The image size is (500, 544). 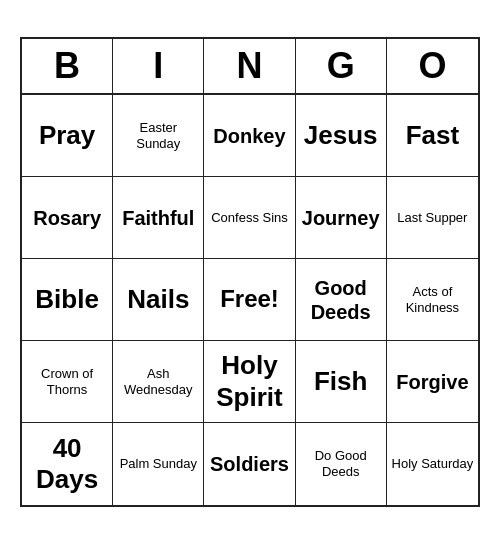 I want to click on header-letter-o: O, so click(x=432, y=66).